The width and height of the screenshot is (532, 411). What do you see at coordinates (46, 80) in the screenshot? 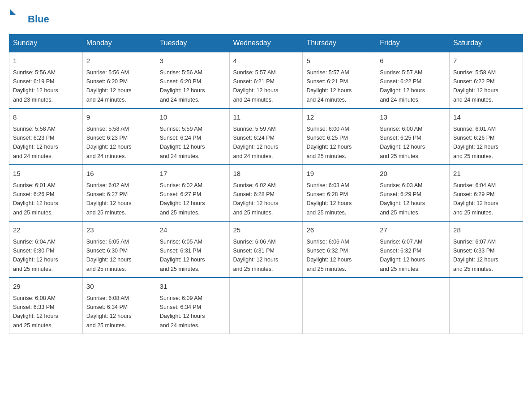
I see `calendar-cell: 1 Sunrise: 5:56 AMSunset: 6:19 PMDayligh…` at bounding box center [46, 80].